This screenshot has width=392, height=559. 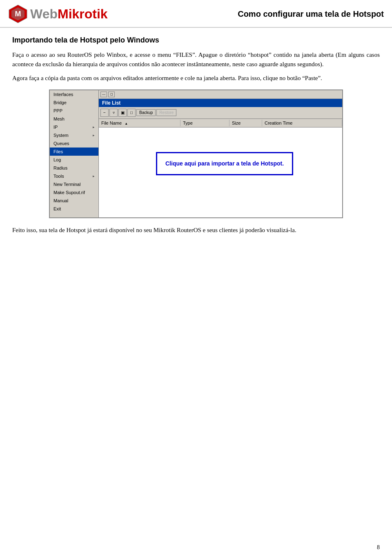 I want to click on sidebar-item-exit: Exit, so click(x=74, y=209).